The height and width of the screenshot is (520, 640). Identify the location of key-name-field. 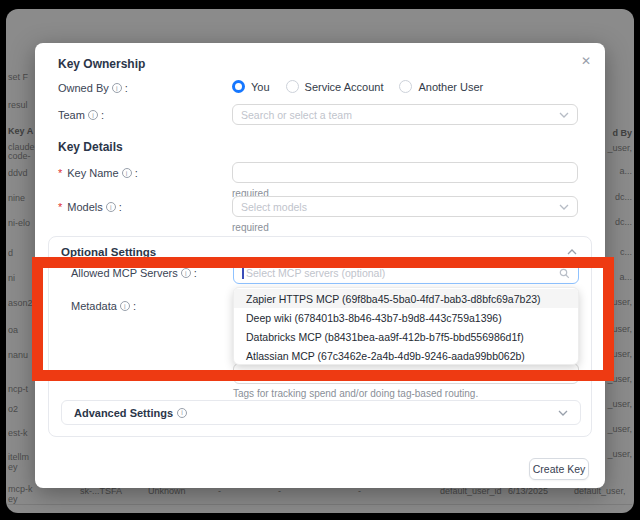
(405, 172).